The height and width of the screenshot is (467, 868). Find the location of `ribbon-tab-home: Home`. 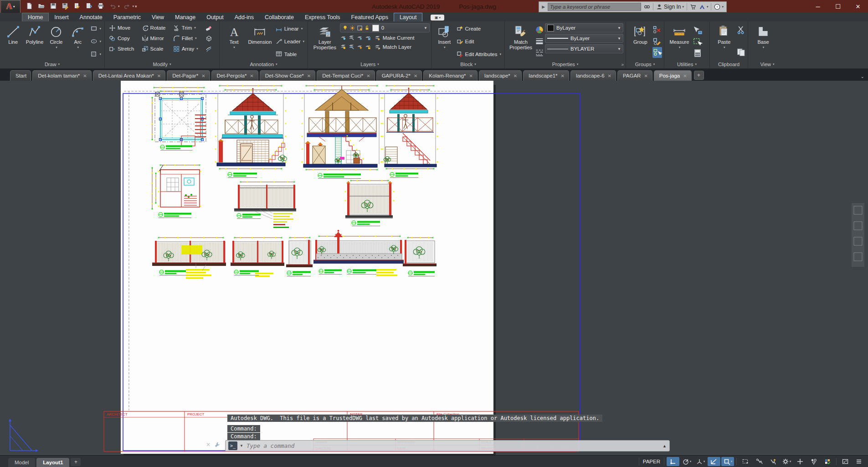

ribbon-tab-home: Home is located at coordinates (36, 17).